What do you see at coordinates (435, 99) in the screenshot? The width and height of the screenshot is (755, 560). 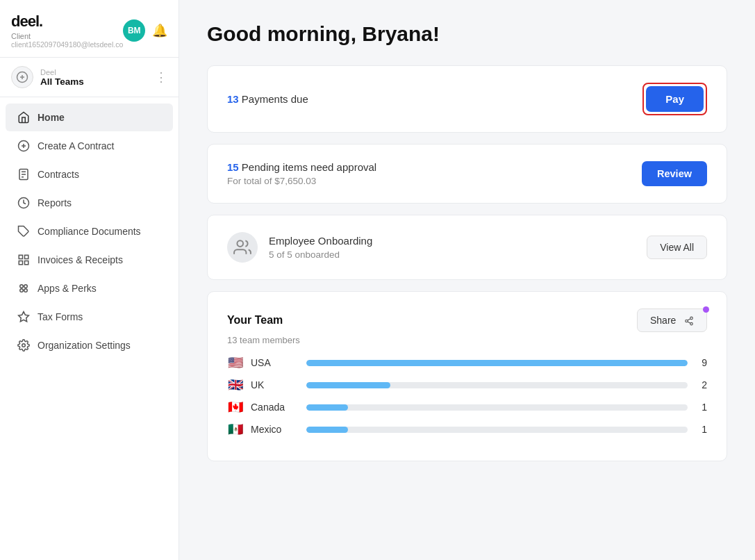 I see `payments-card-text: 13 Payments due` at bounding box center [435, 99].